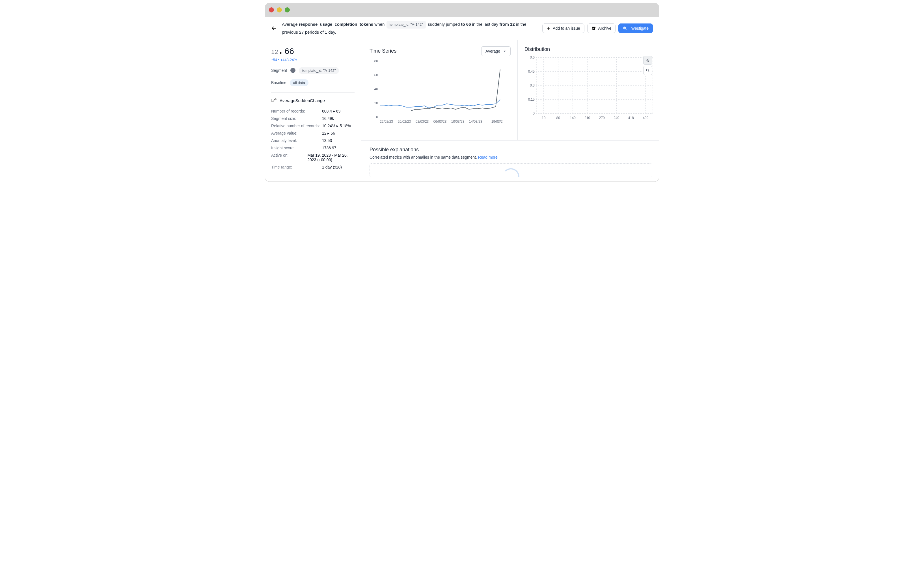 The width and height of the screenshot is (924, 574). What do you see at coordinates (313, 148) in the screenshot?
I see `stats-row: Insight score:1736.97` at bounding box center [313, 148].